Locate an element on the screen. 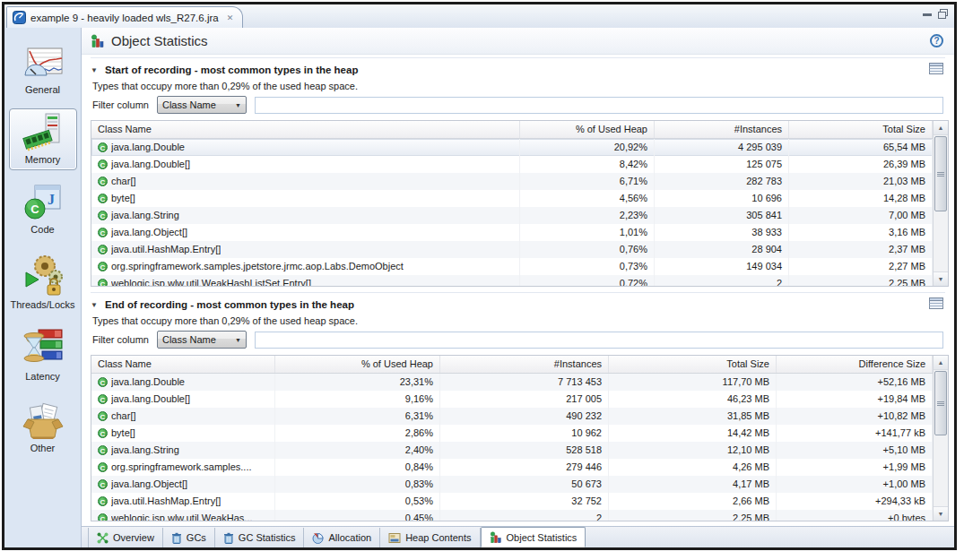  table-cell: 4,17 MB is located at coordinates (692, 484).